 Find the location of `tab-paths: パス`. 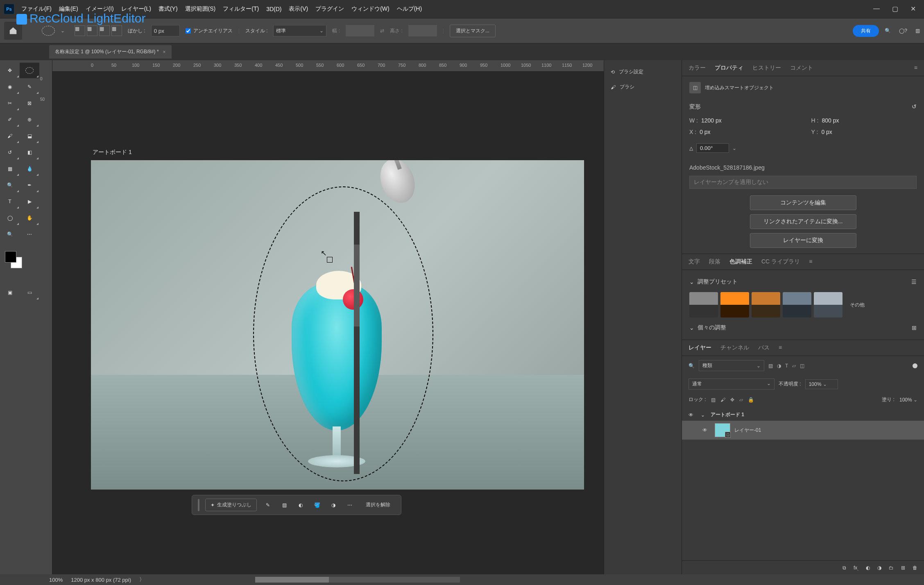

tab-paths: パス is located at coordinates (764, 348).